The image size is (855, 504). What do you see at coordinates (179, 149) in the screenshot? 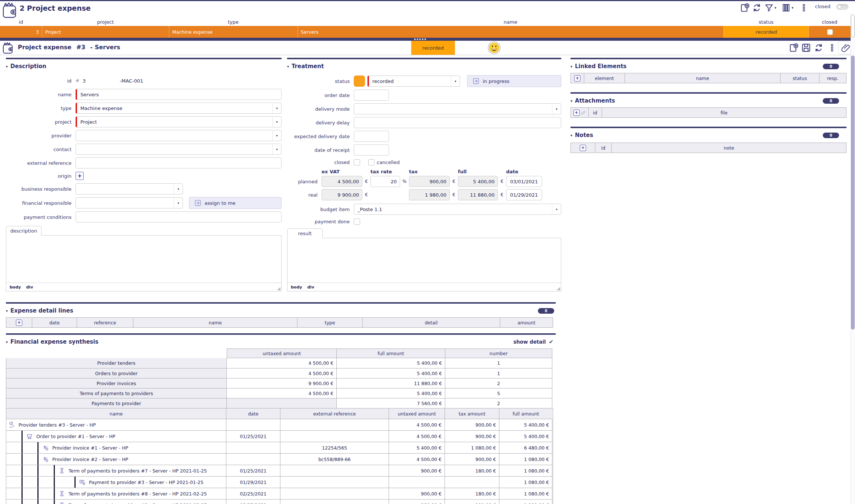
I see `contact-select: ▾` at bounding box center [179, 149].